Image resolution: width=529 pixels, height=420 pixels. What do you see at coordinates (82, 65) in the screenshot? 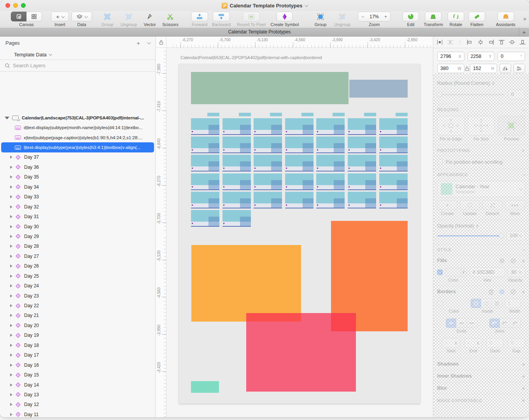
I see `search-input` at bounding box center [82, 65].